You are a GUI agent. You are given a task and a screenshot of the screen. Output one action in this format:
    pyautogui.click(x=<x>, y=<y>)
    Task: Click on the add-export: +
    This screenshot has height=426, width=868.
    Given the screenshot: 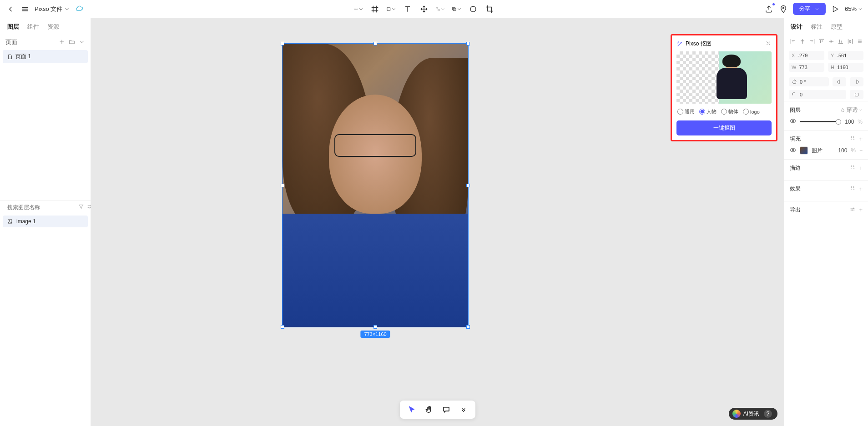 What is the action you would take?
    pyautogui.click(x=861, y=210)
    